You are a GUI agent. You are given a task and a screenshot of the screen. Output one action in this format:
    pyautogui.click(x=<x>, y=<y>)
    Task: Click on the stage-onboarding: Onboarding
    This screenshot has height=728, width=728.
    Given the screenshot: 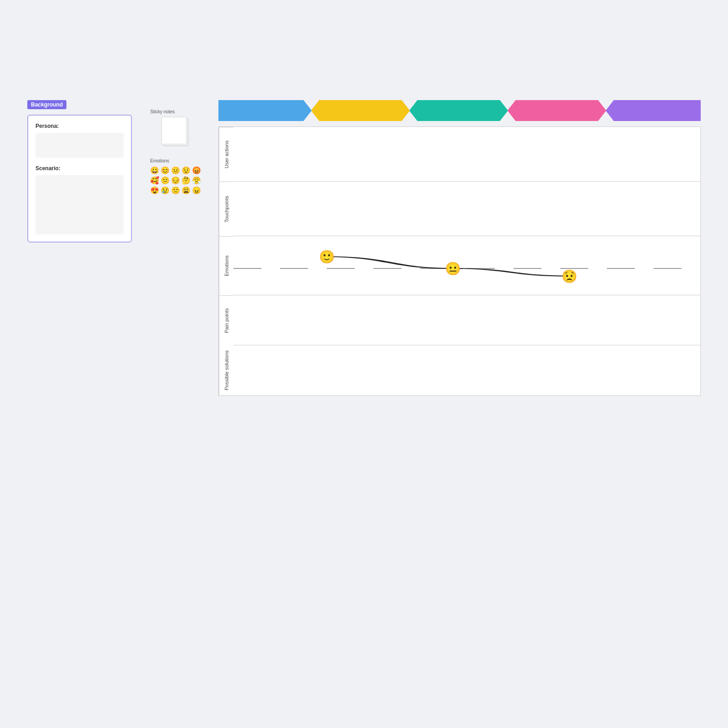 What is the action you would take?
    pyautogui.click(x=557, y=111)
    